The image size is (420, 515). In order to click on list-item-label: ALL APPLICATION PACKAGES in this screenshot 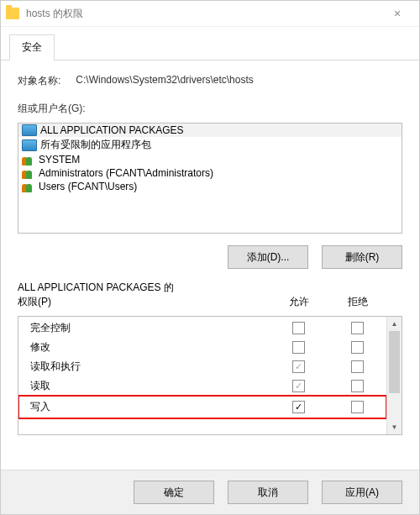, I will do `click(113, 130)`.